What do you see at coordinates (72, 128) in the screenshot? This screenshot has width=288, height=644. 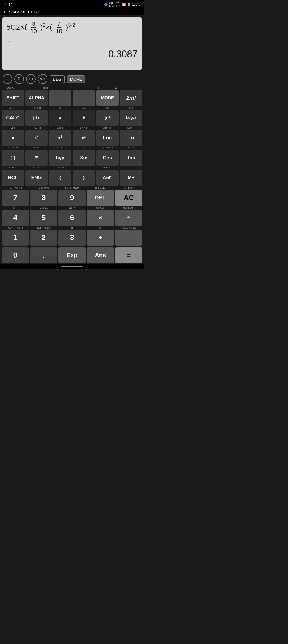 I see `label-row-3: ∠ a FACT b Abs c Sin⁻¹ d Cos⁻¹ e Tan⁻¹ f` at bounding box center [72, 128].